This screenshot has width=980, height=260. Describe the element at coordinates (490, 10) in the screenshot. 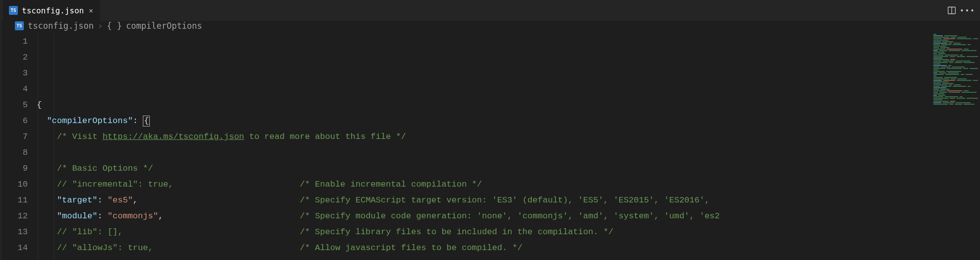

I see `tab-bar: TS tsconfig.json ✕ •••` at that location.